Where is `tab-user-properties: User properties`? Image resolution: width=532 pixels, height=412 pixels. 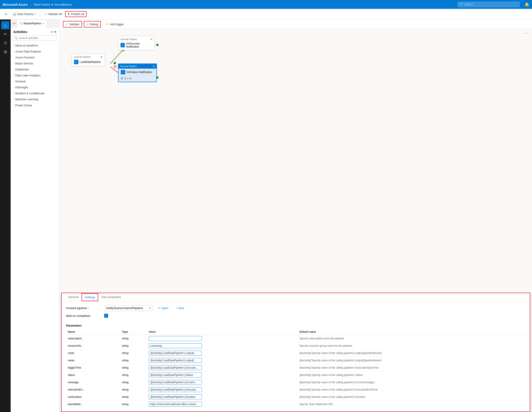 tab-user-properties: User properties is located at coordinates (111, 297).